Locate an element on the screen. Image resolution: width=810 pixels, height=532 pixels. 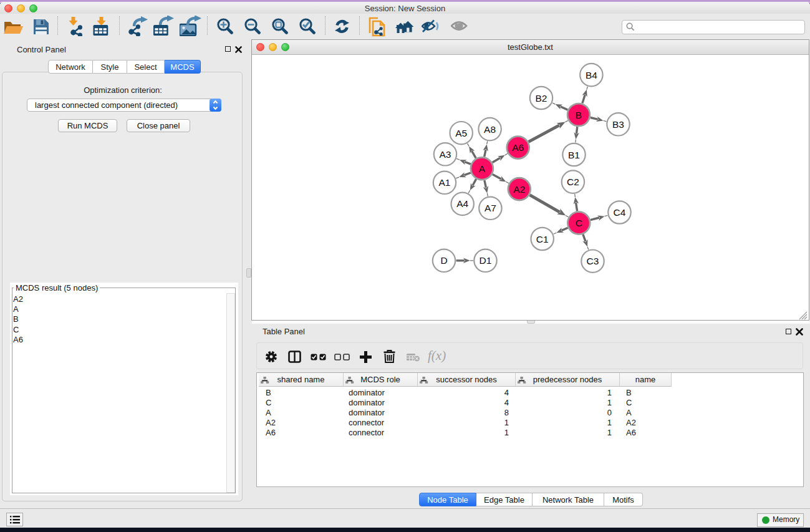
svg-text: B4 is located at coordinates (591, 75).